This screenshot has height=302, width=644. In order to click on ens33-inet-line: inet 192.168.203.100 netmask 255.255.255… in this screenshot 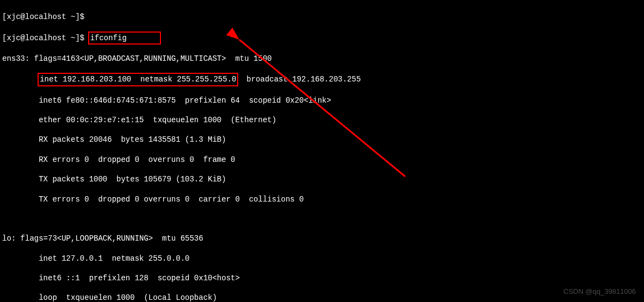, I will do `click(322, 79)`.